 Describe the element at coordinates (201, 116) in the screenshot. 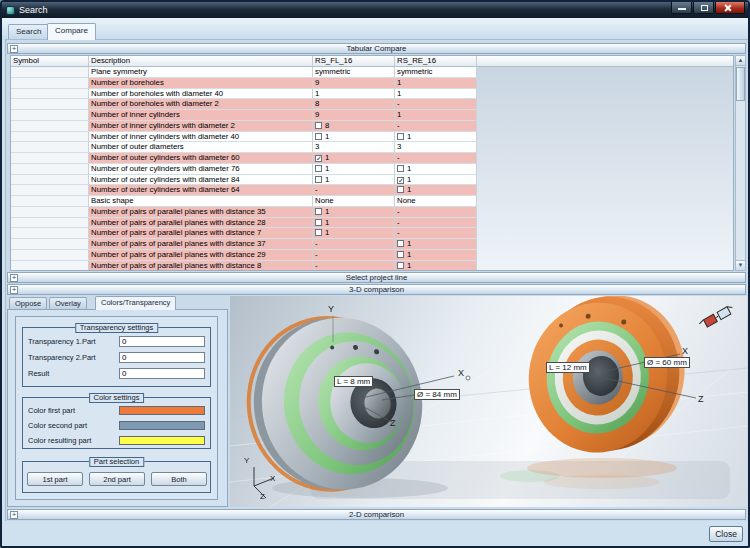

I see `description-cell: Number of inner cylinders` at that location.